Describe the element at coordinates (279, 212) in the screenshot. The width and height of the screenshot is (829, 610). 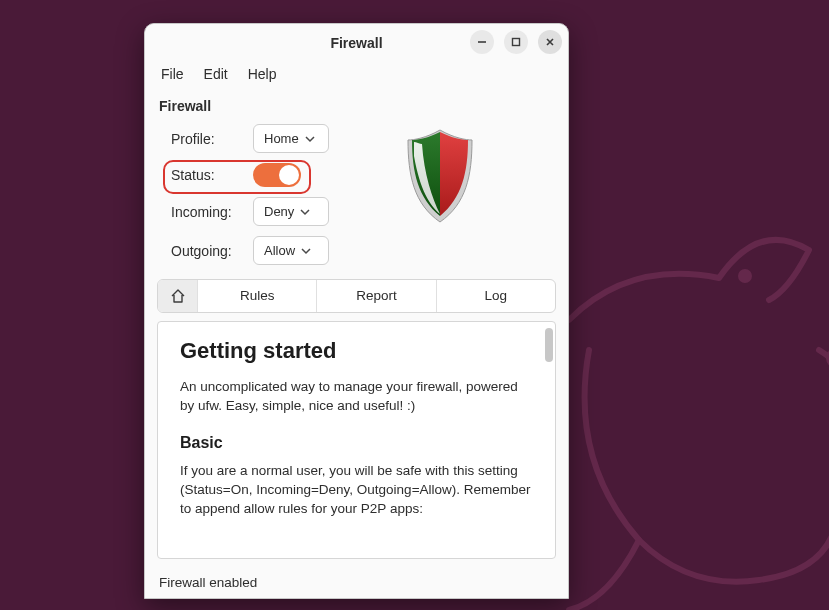
I see `incoming-value: Deny` at that location.